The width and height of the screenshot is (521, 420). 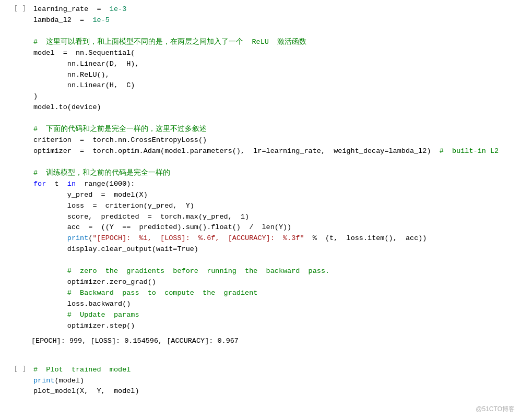 What do you see at coordinates (16, 381) in the screenshot?
I see `cell-gutter-2: [ ]` at bounding box center [16, 381].